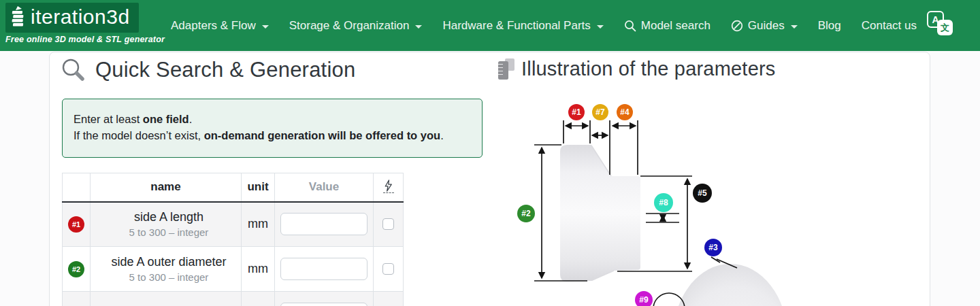 This screenshot has width=980, height=306. What do you see at coordinates (830, 26) in the screenshot?
I see `nav-label: Blog` at bounding box center [830, 26].